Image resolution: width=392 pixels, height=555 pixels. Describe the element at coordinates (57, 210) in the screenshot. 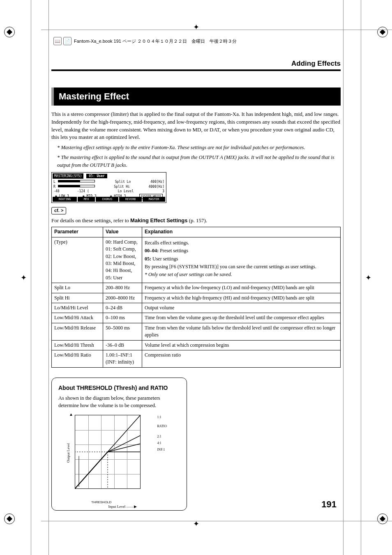

I see `cf-label: cf.` at that location.